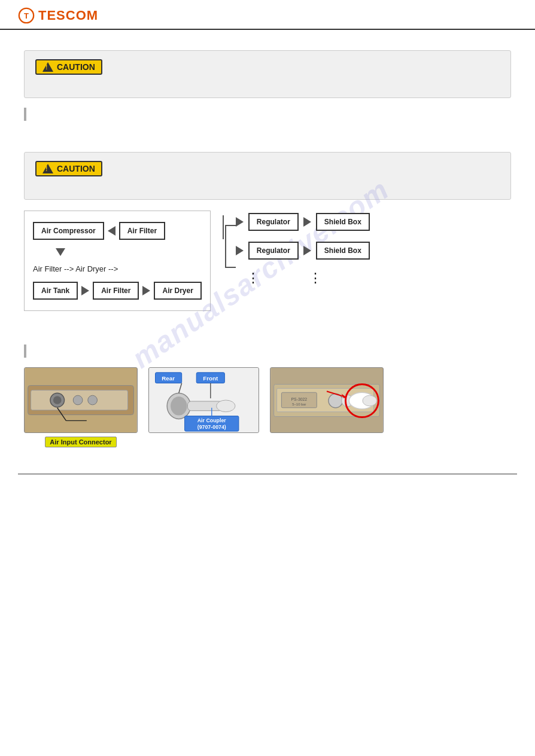 This screenshot has height=756, width=535. Describe the element at coordinates (26, 16) in the screenshot. I see `tescom-logo-icon: T` at that location.